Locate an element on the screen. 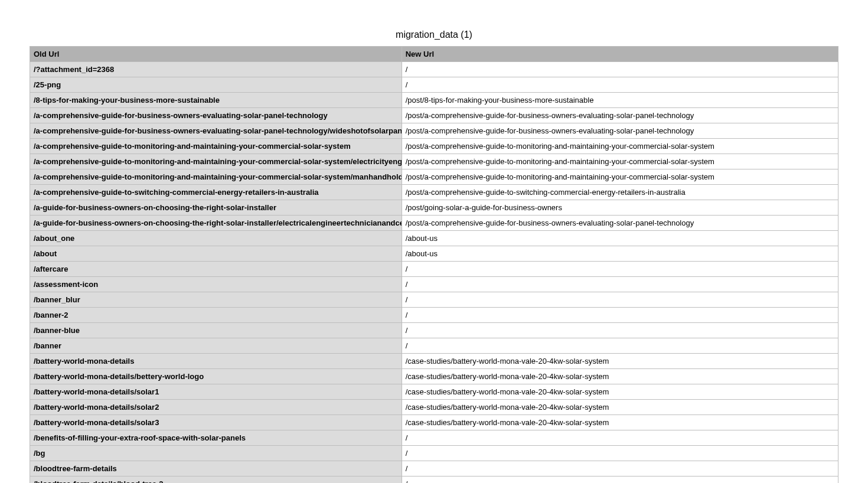  table-row: /aftercare/ is located at coordinates (435, 269).